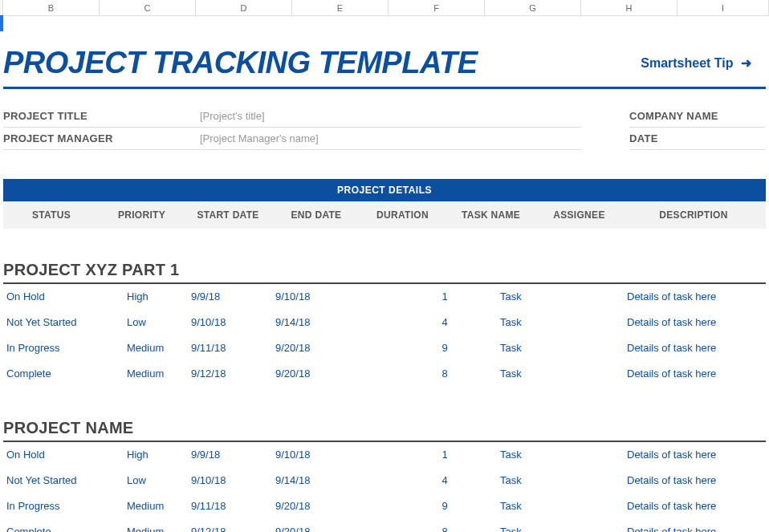 The height and width of the screenshot is (532, 769). What do you see at coordinates (51, 215) in the screenshot?
I see `col-header-status: STATUS` at bounding box center [51, 215].